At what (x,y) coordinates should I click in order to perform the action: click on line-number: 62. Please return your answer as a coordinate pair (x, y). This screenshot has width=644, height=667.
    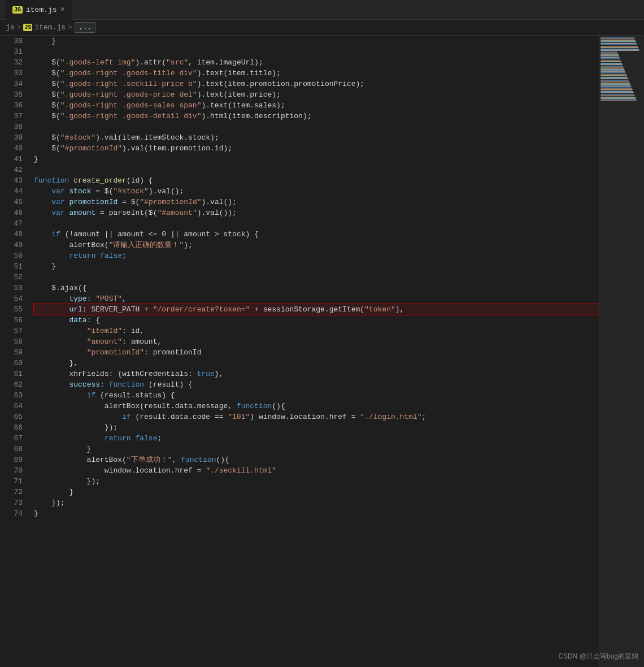
    Looking at the image, I should click on (11, 384).